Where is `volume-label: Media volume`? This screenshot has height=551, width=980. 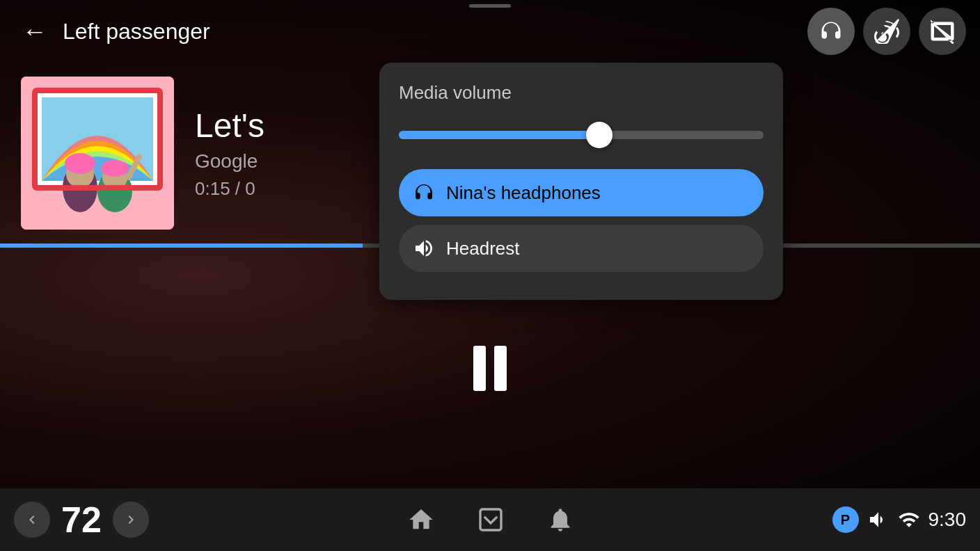
volume-label: Media volume is located at coordinates (581, 93).